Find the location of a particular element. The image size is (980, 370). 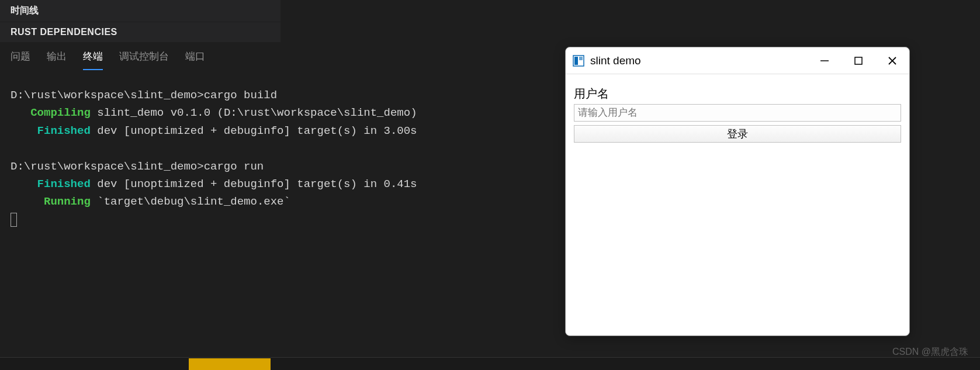

sidebar-section-timeline: 时间线 is located at coordinates (140, 11).